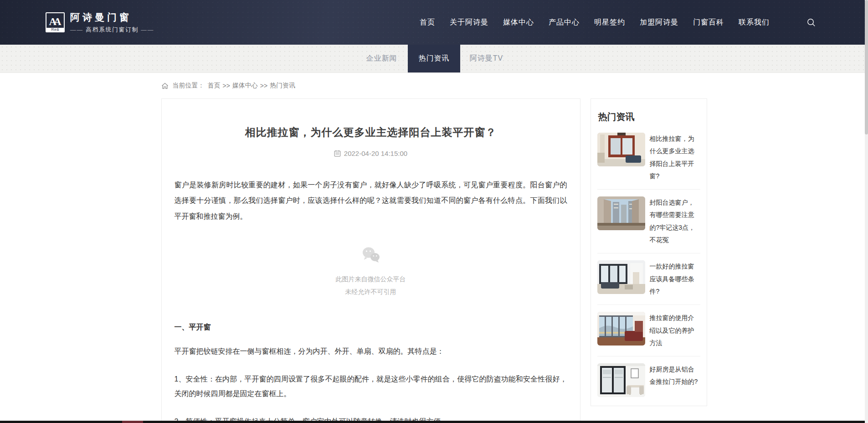 The width and height of the screenshot is (868, 423). Describe the element at coordinates (371, 132) in the screenshot. I see `article-title: 相比推拉窗，为什么更多业主选择阳台上装平开窗？` at that location.